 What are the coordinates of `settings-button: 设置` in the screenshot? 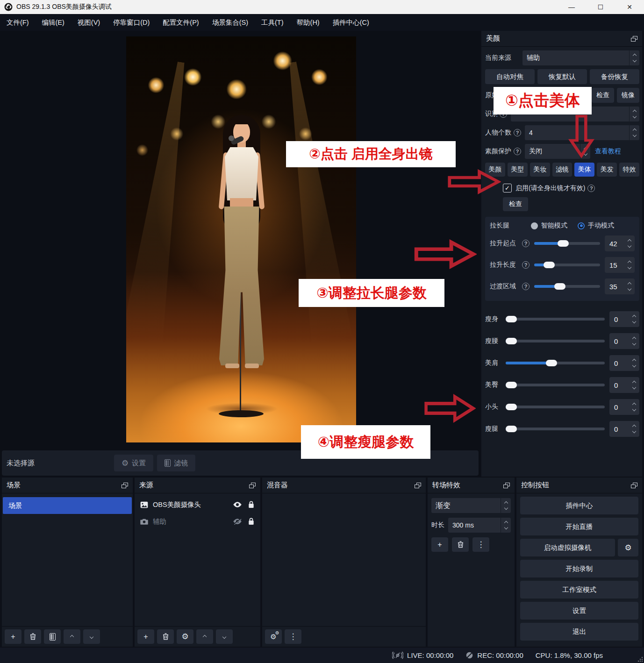 It's located at (580, 611).